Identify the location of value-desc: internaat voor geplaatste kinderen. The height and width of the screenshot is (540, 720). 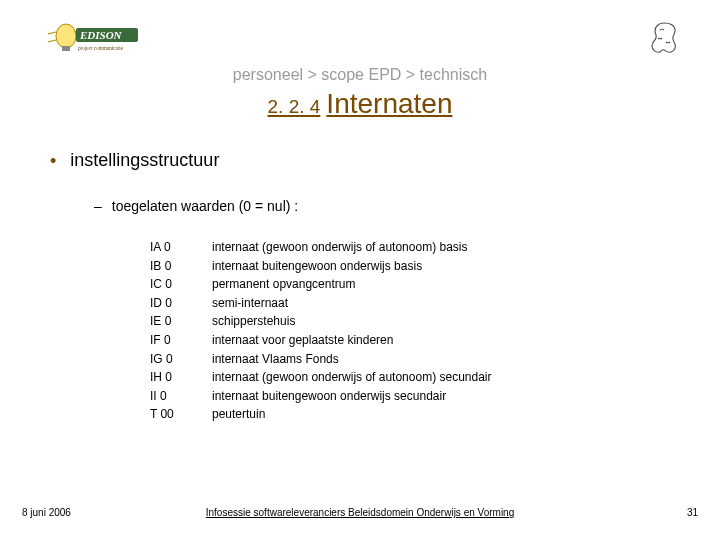
(302, 340).